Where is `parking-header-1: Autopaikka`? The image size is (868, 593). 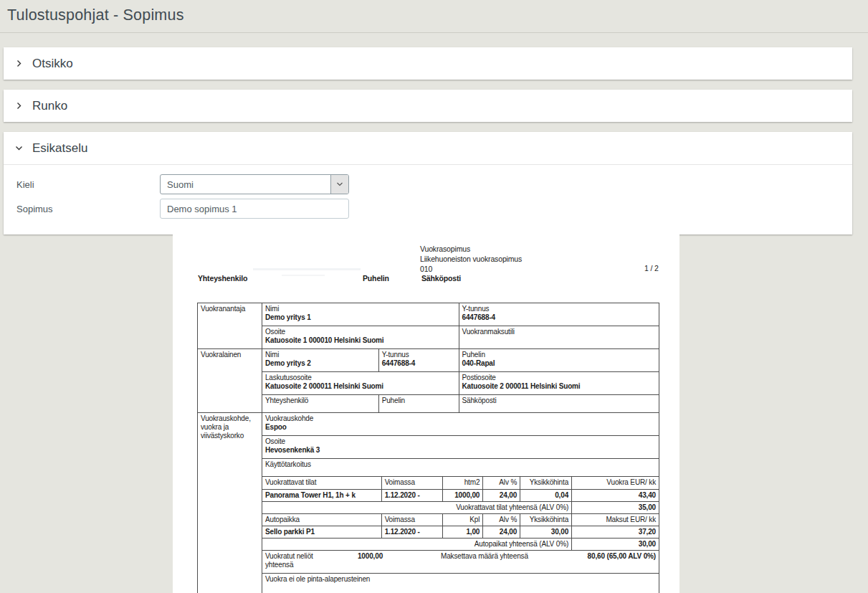
parking-header-1: Autopaikka is located at coordinates (322, 519).